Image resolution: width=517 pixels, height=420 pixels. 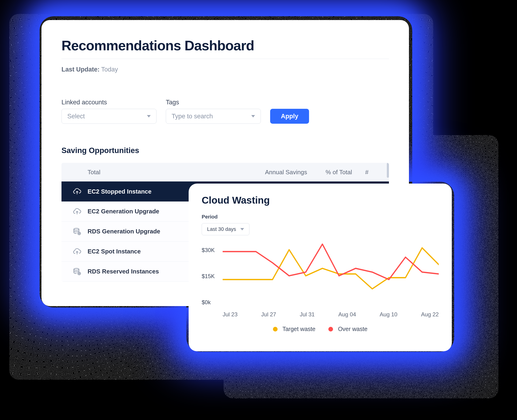 I want to click on x-axis: Jul 23 Jul 27 Jul 31 Aug 04 Aug 10 Aug 2…, so click(x=320, y=315).